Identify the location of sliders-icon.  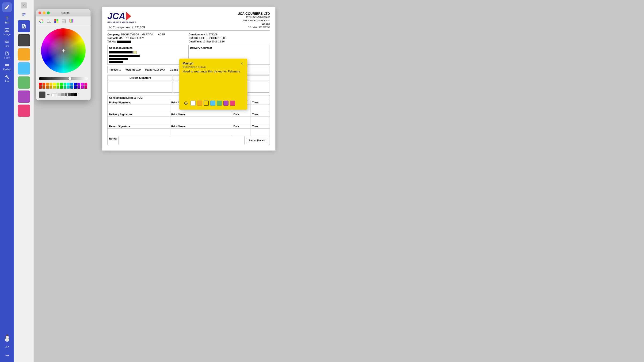
(49, 21).